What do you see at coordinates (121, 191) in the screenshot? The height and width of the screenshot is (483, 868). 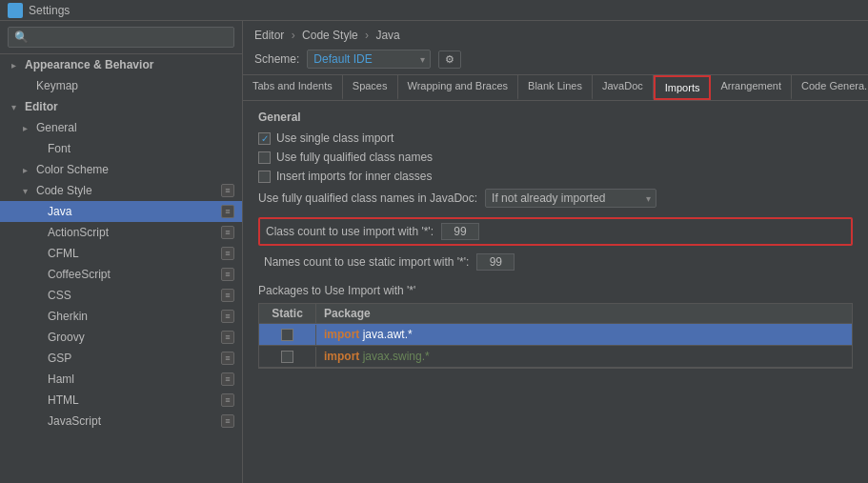 I see `sidebar-item-codestyle: Code Style≡` at bounding box center [121, 191].